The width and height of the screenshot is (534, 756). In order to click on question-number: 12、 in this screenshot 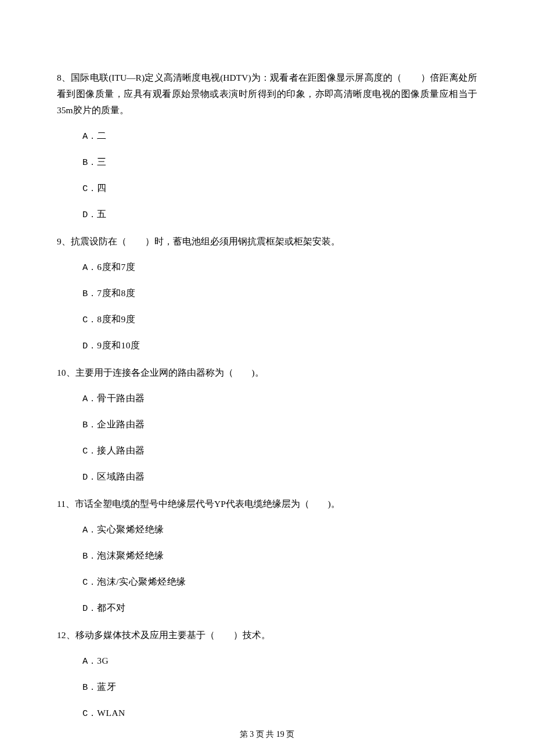, I will do `click(66, 635)`.